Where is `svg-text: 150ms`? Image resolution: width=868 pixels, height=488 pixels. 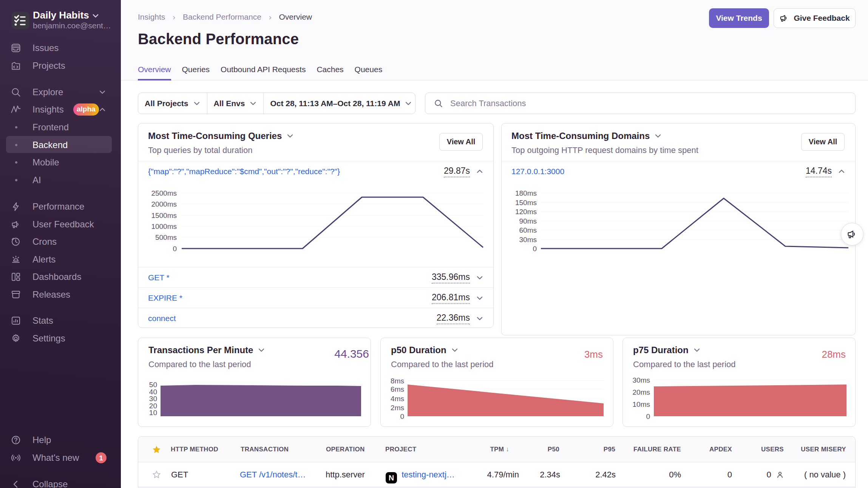 svg-text: 150ms is located at coordinates (526, 202).